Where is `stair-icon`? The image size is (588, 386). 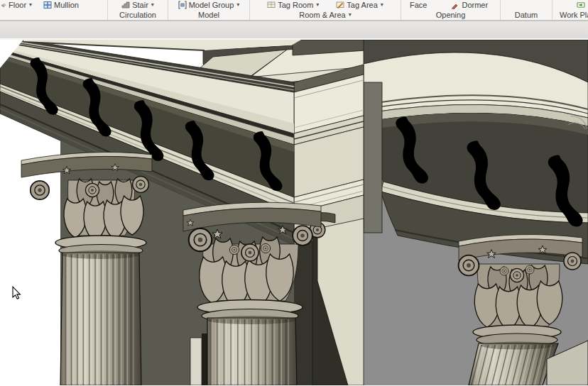 stair-icon is located at coordinates (126, 5).